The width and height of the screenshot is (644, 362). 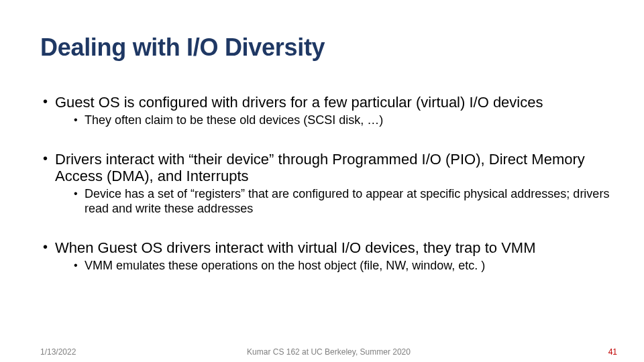 I want to click on bullet-text: Device has a set of “registers” that are…, so click(x=347, y=201).